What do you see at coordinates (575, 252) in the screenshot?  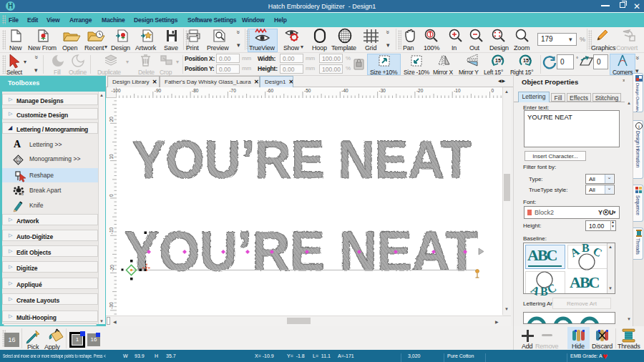 I see `svg-text: A` at bounding box center [575, 252].